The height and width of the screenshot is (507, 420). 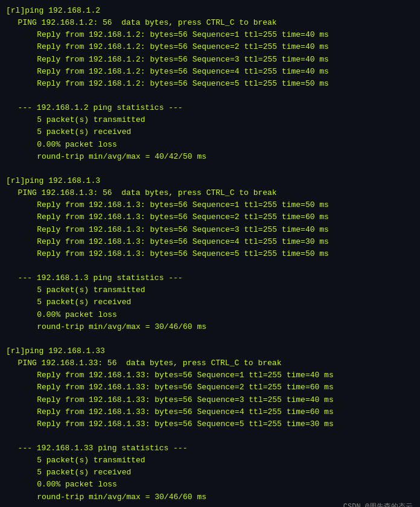 I want to click on terminal-line: [rl]ping 192.168.1.33, so click(x=210, y=351).